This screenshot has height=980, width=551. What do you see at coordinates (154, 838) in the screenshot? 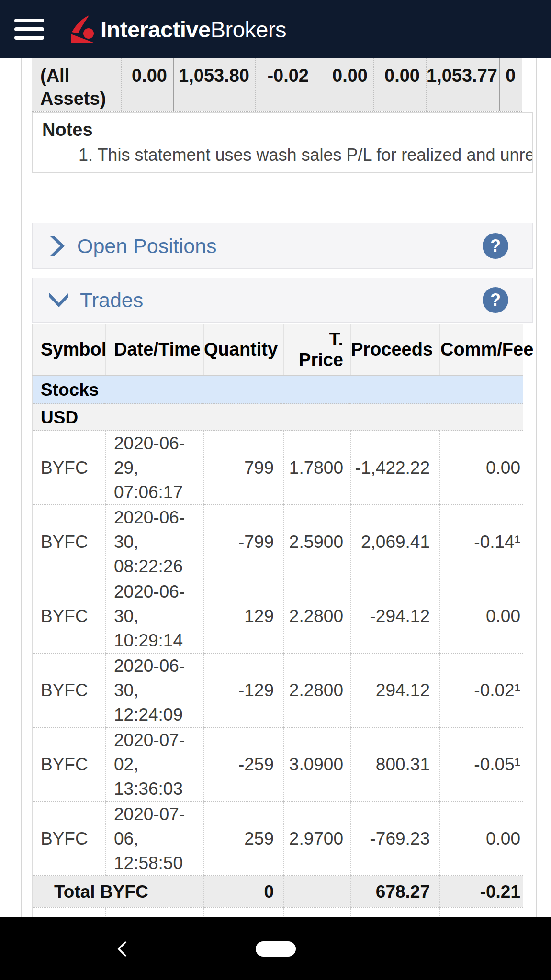
I see `cell-datetime: 2020-07- 06, 12:58:50` at bounding box center [154, 838].